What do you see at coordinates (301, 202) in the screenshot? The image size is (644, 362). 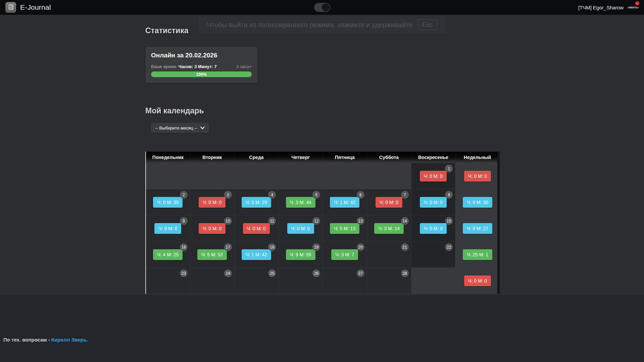 I see `time-badge: Ч: 3 М: 44` at bounding box center [301, 202].